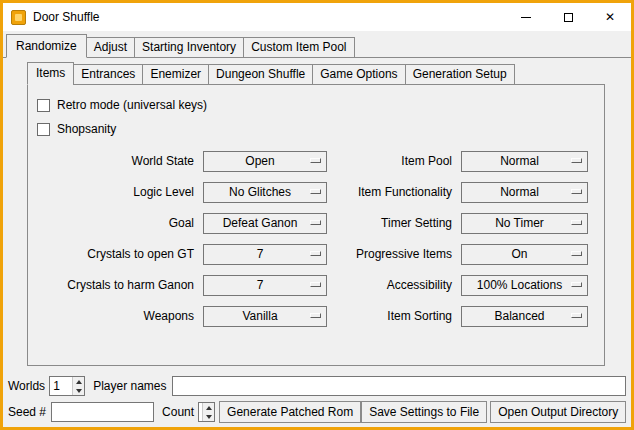 The height and width of the screenshot is (430, 634). Describe the element at coordinates (317, 46) in the screenshot. I see `outer-tabbar: Randomize Adjust Starting Inventory Cust…` at that location.